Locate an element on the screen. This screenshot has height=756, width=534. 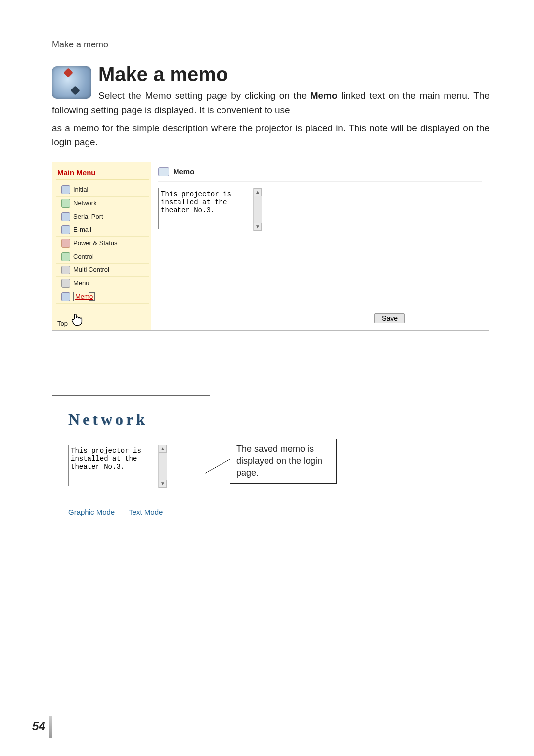
intro-paragraph-2: as a memo for the simple description whe… is located at coordinates (271, 135).